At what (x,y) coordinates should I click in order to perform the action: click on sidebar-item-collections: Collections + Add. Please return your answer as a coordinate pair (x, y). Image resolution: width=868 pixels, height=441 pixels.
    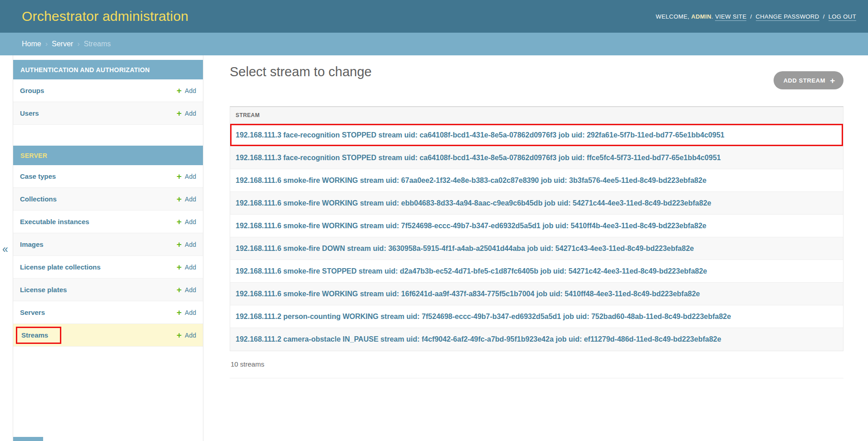
    Looking at the image, I should click on (108, 199).